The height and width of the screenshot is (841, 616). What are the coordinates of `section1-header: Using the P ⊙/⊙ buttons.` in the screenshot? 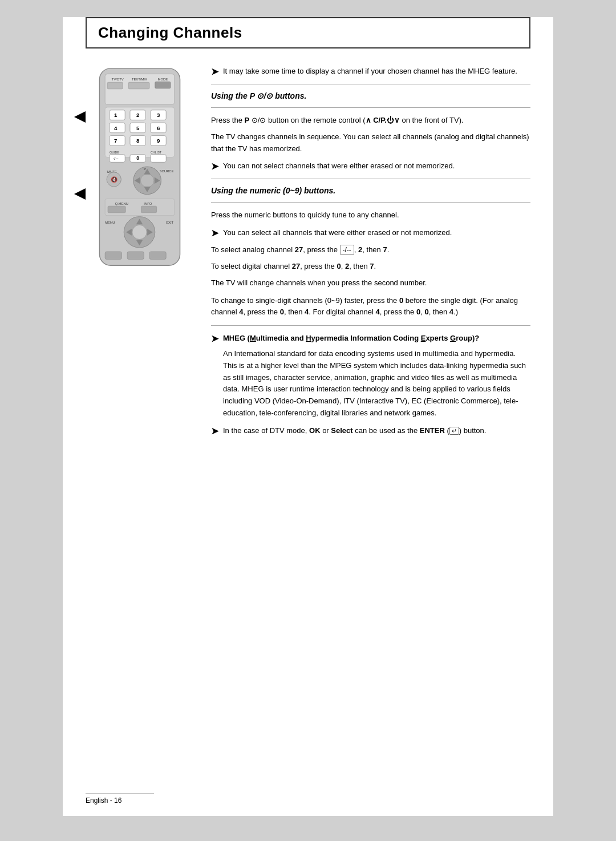 It's located at (371, 96).